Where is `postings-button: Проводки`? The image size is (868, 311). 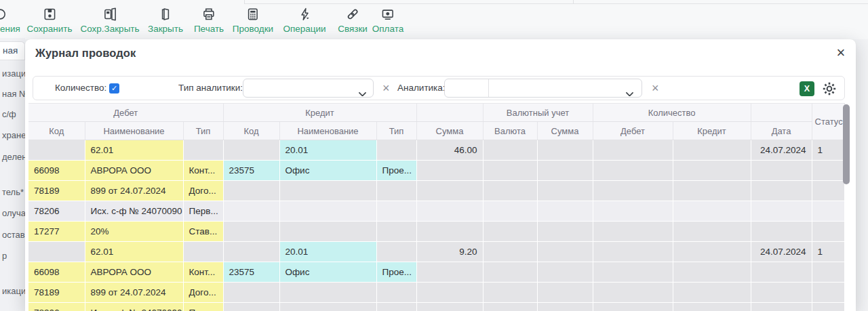
postings-button: Проводки is located at coordinates (253, 20).